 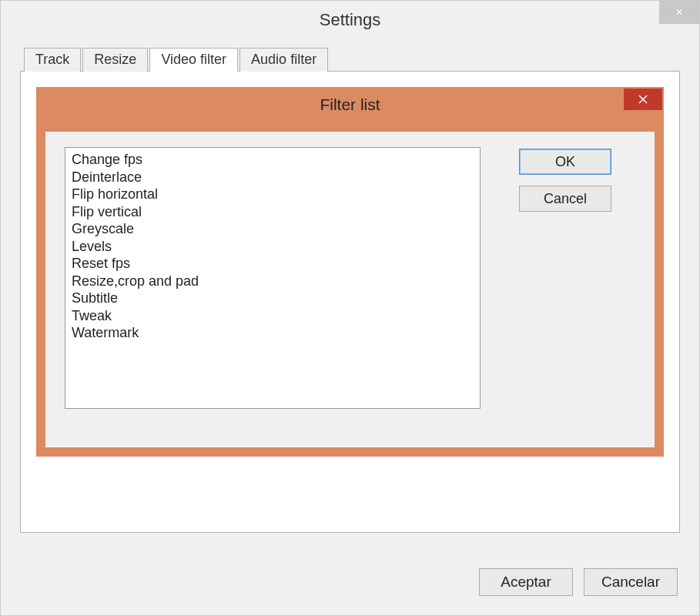 I want to click on titlebar: Settings ×, so click(x=350, y=20).